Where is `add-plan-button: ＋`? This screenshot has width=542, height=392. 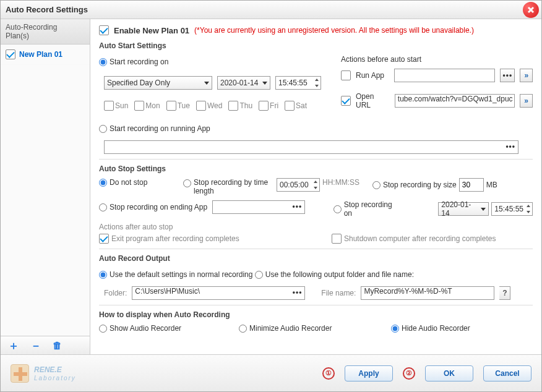
add-plan-button: ＋ is located at coordinates (14, 346).